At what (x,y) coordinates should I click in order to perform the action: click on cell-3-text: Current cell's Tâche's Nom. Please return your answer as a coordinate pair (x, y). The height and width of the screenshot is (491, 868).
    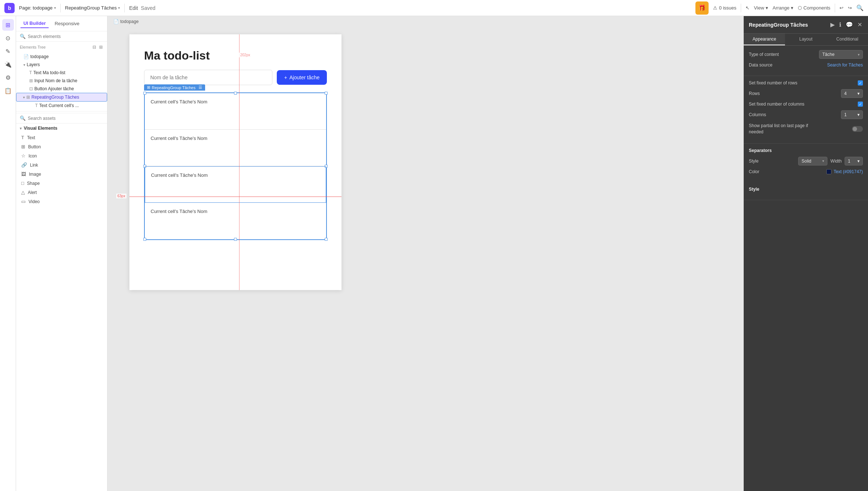
    Looking at the image, I should click on (179, 175).